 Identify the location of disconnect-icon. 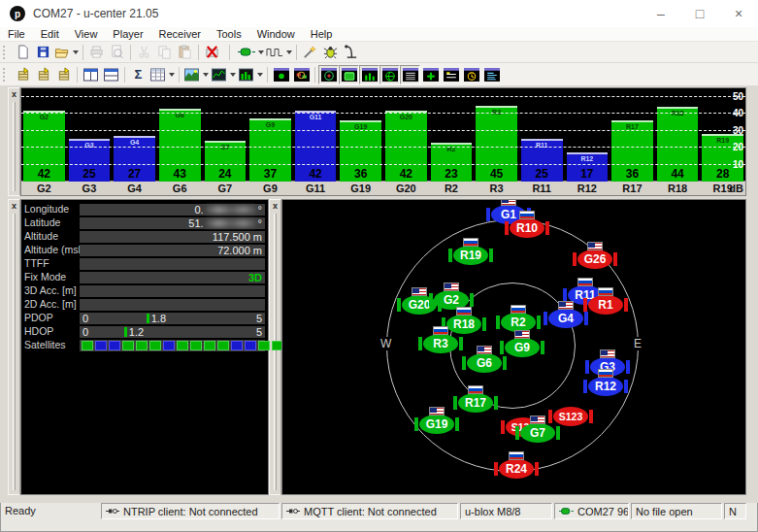
(212, 52).